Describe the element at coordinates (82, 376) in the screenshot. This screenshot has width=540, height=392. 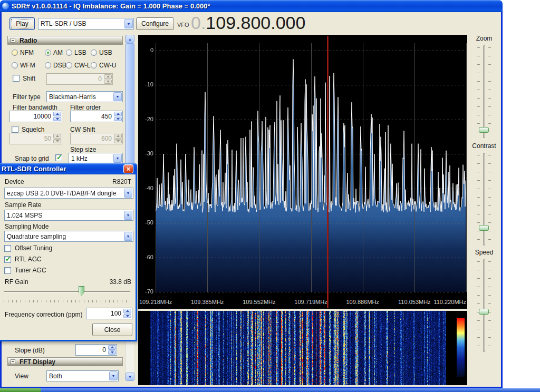
I see `view-combo: Both ▼` at that location.